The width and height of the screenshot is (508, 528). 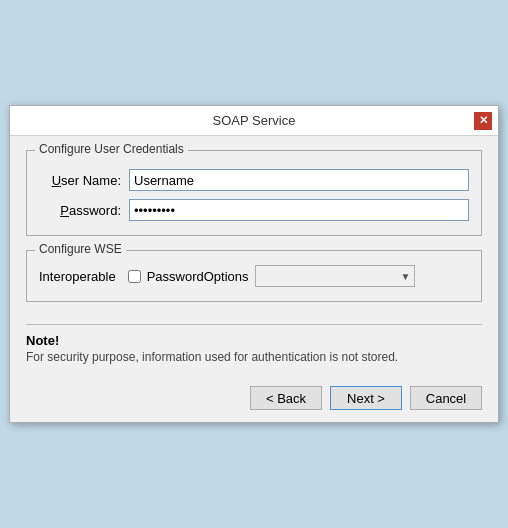 I want to click on close-button: ✕, so click(x=483, y=121).